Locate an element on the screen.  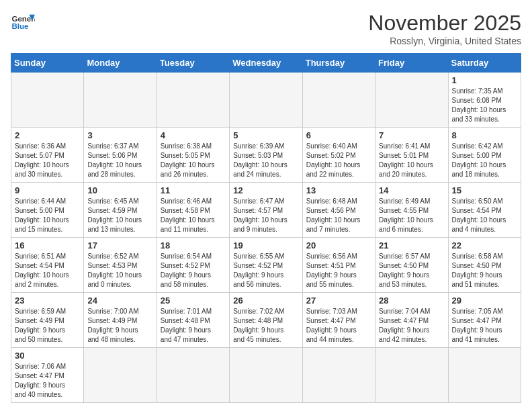
day-info: Sunrise: 6:36 AM Sunset: 5:07 PM Dayligh… is located at coordinates (47, 161).